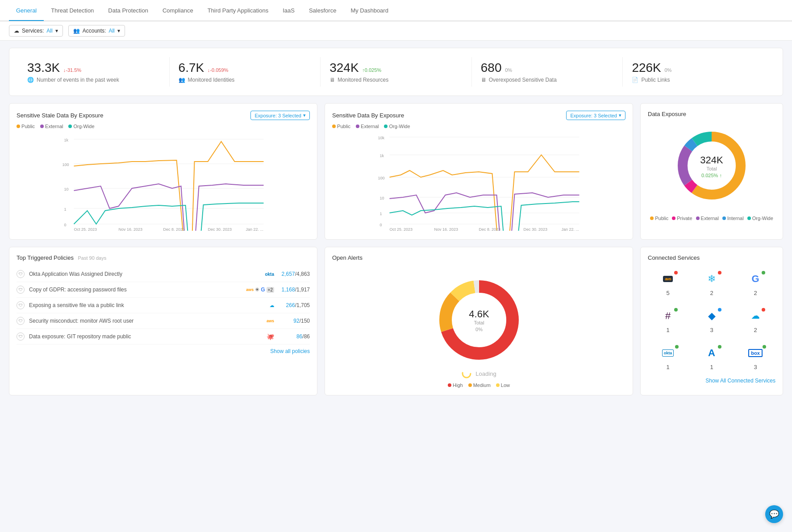 The width and height of the screenshot is (792, 532). I want to click on open-alerts-card: Open Alerts 4.6K Total 0%, so click(479, 321).